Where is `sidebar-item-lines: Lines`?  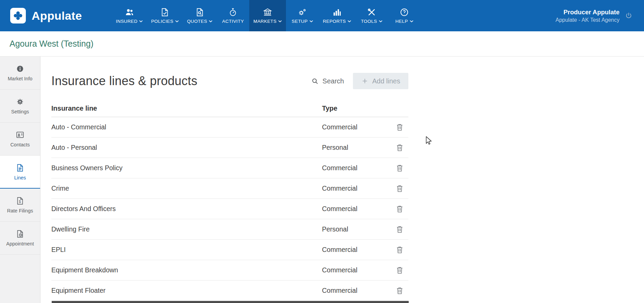
sidebar-item-lines: Lines is located at coordinates (20, 172).